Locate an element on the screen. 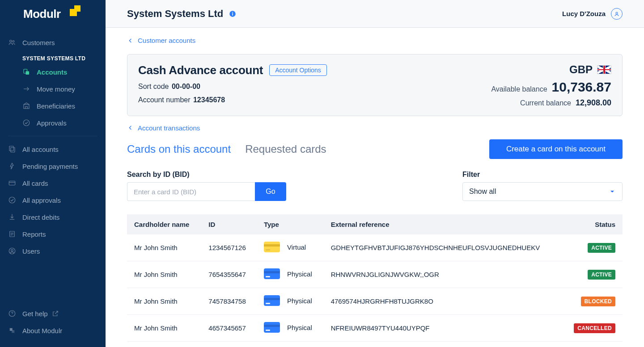 The image size is (644, 347). sidebar-item-label: Users is located at coordinates (31, 251).